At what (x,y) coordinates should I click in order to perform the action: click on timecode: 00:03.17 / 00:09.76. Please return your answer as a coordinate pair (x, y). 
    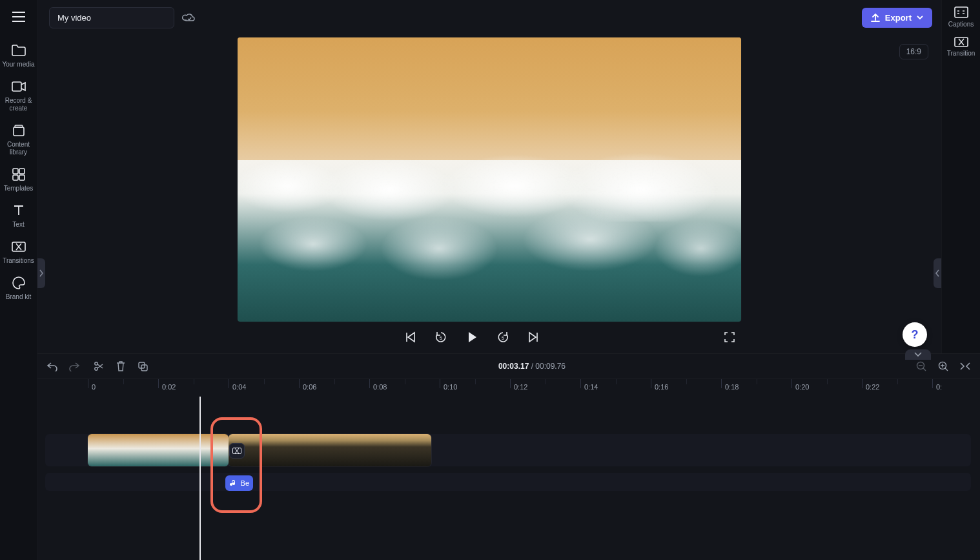
    Looking at the image, I should click on (532, 366).